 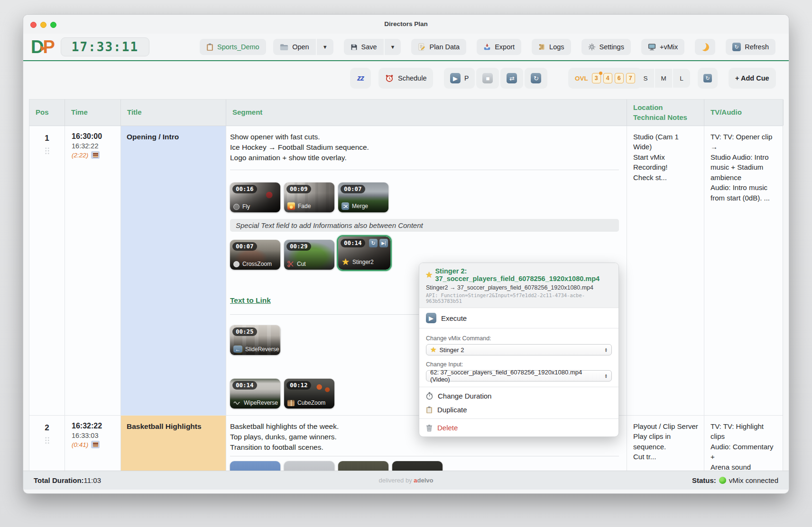 I want to click on add-cue-button: + Add Cue, so click(x=752, y=78).